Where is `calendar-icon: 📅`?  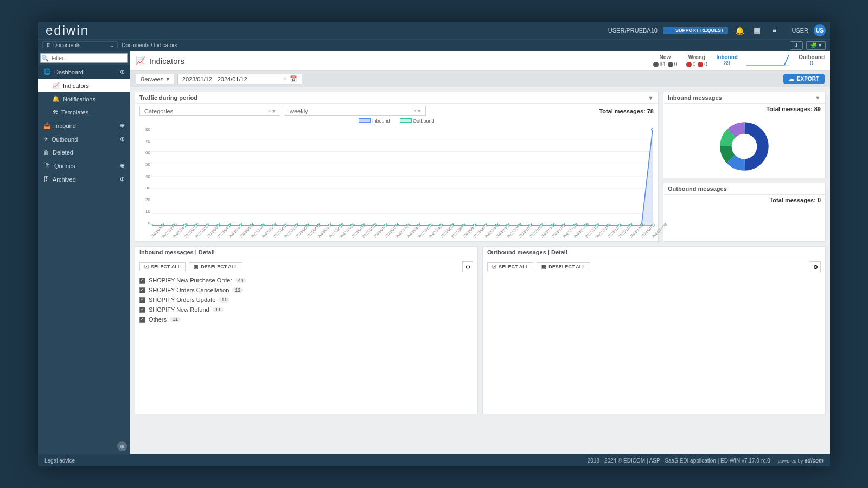
calendar-icon: 📅 is located at coordinates (293, 79).